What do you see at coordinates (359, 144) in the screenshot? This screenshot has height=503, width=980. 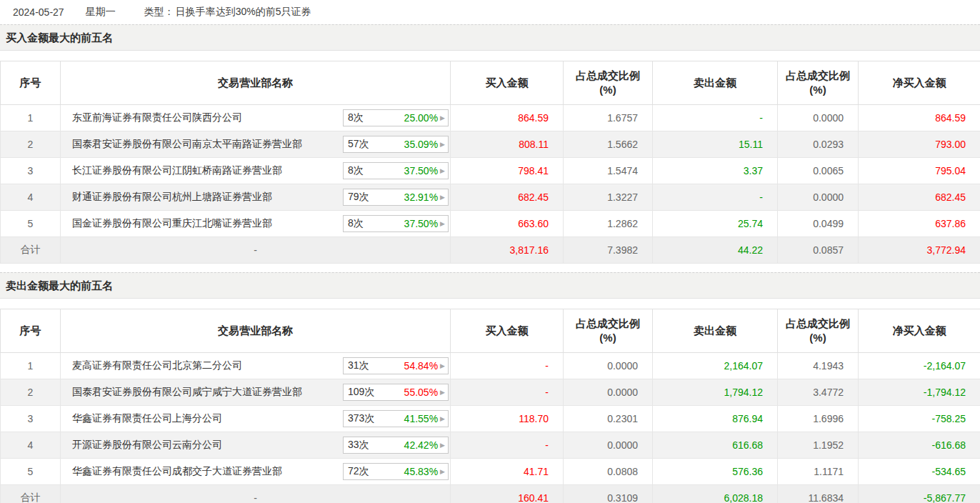 I see `times-count: 57次` at bounding box center [359, 144].